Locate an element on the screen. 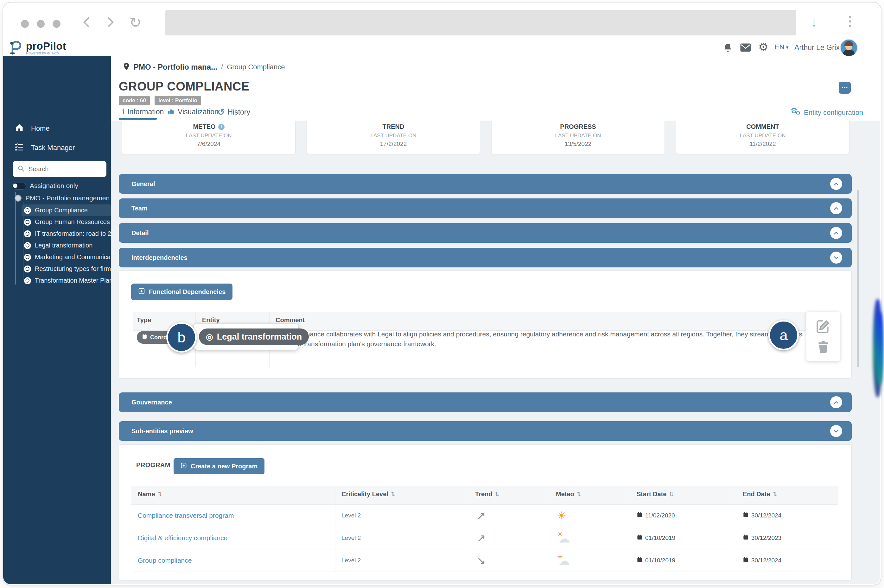 The height and width of the screenshot is (588, 884). section-label: Detail is located at coordinates (140, 233).